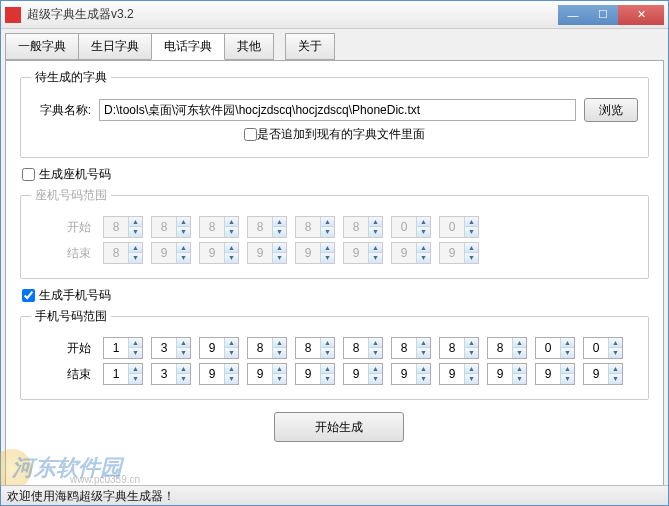 The image size is (669, 506). What do you see at coordinates (188, 46) in the screenshot?
I see `tab-phone: 电话字典` at bounding box center [188, 46].